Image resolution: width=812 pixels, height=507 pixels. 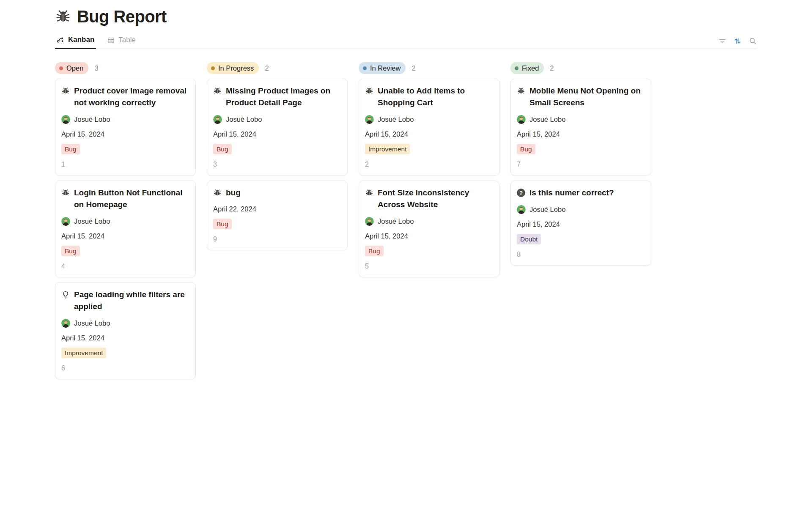 What do you see at coordinates (436, 97) in the screenshot?
I see `card-title: Unable to Add Items to Shopping Cart` at bounding box center [436, 97].